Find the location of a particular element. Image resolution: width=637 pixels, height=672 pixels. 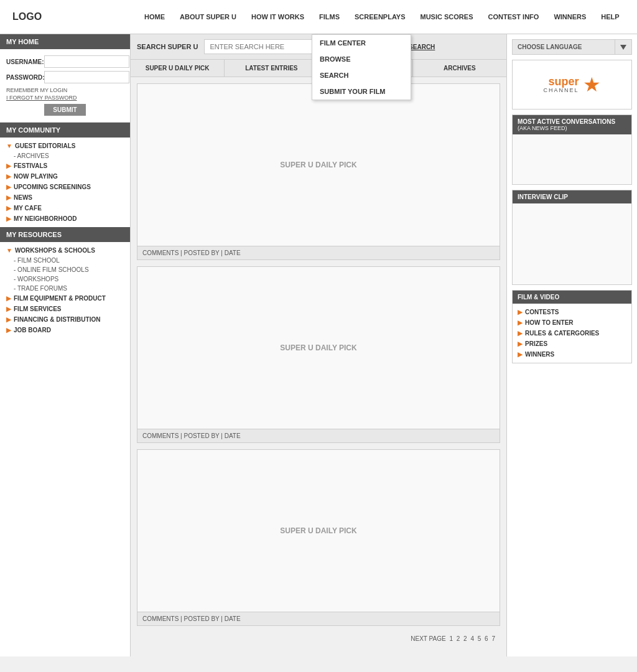

feed-content-area: SUPER U DAILY PICK is located at coordinates (318, 165).